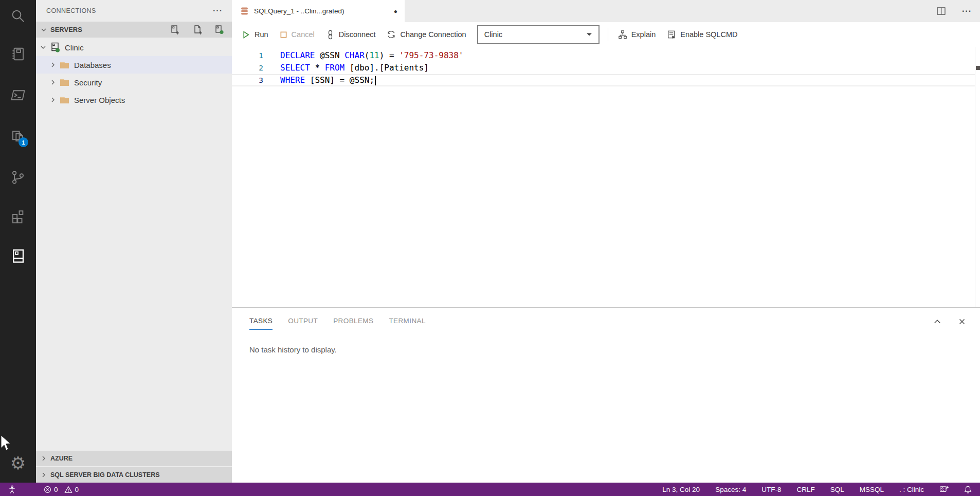  Describe the element at coordinates (24, 142) in the screenshot. I see `query-history-badge: 1` at that location.